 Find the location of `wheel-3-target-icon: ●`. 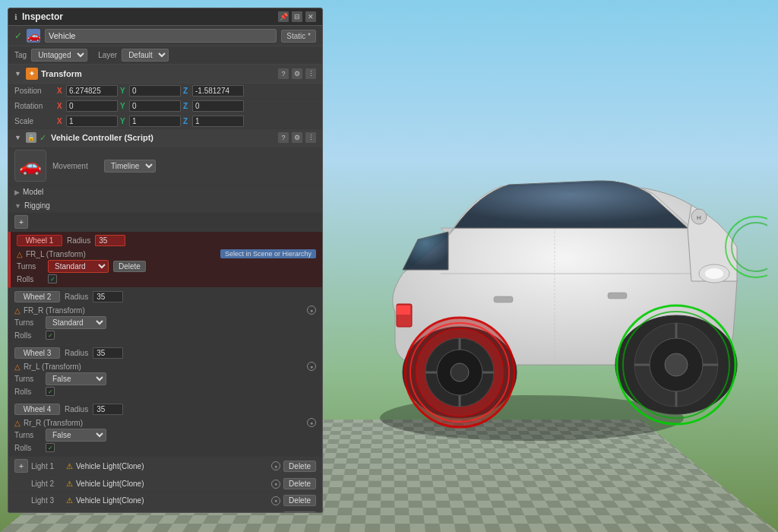

wheel-3-target-icon: ● is located at coordinates (312, 366).